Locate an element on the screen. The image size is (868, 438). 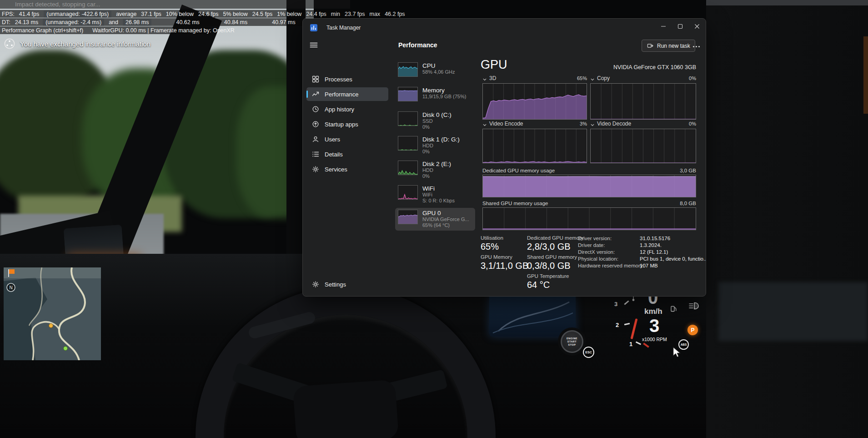
dt-p1: 40.97 ms is located at coordinates (284, 22).